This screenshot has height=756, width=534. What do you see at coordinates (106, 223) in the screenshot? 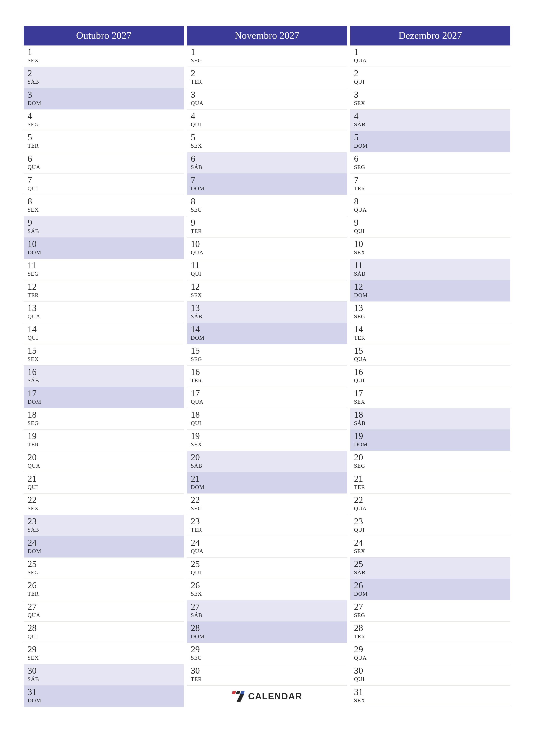
I see `day-number: 9` at bounding box center [106, 223].